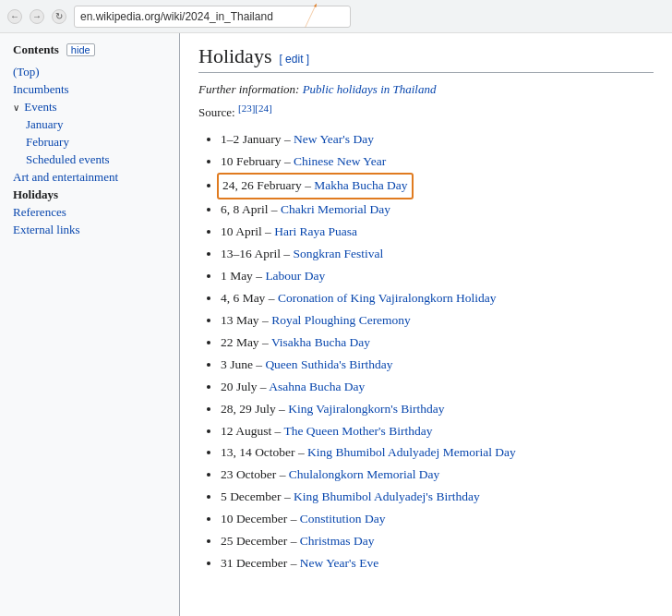  I want to click on holiday-link: King Bhumibol Adulyadej Memorial Day, so click(412, 453).